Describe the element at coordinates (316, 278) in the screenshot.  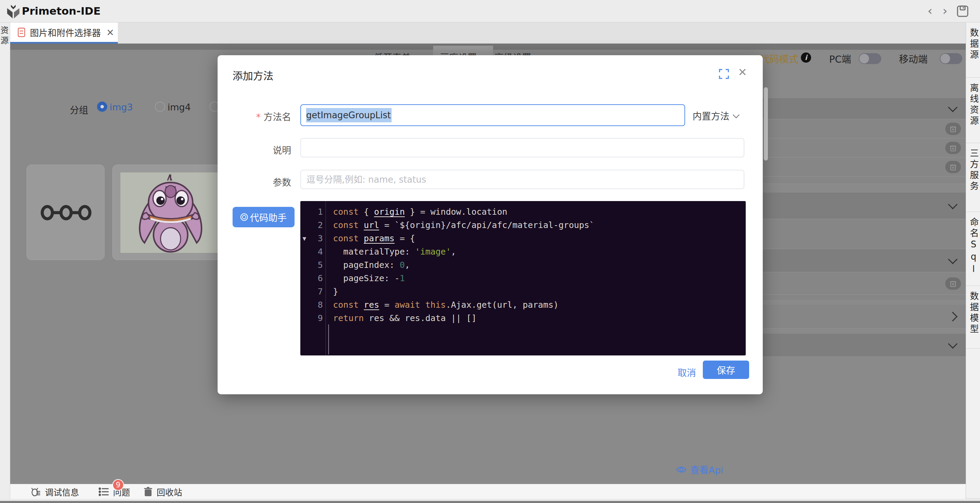
I see `line-number: 6` at that location.